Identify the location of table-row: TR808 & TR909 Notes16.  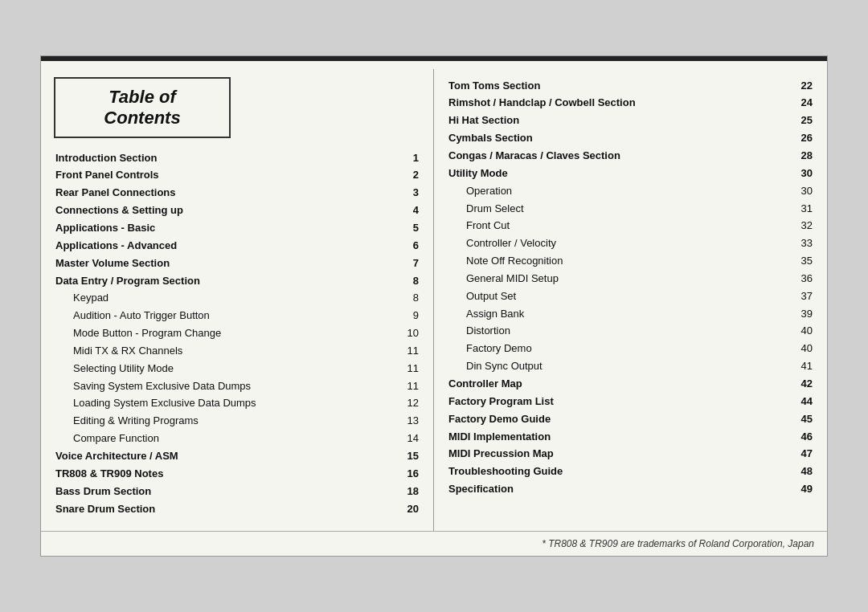
(237, 474).